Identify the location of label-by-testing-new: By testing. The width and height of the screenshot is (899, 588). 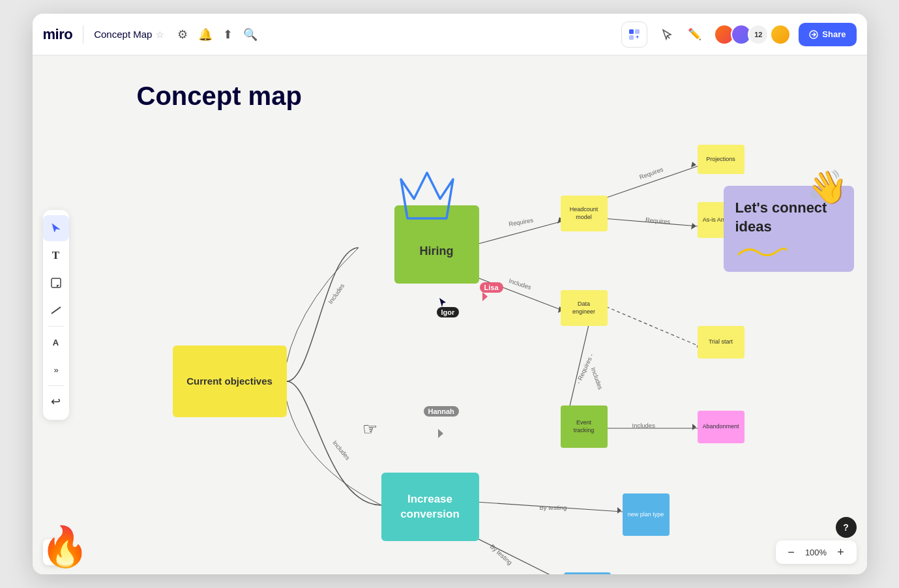
(553, 507).